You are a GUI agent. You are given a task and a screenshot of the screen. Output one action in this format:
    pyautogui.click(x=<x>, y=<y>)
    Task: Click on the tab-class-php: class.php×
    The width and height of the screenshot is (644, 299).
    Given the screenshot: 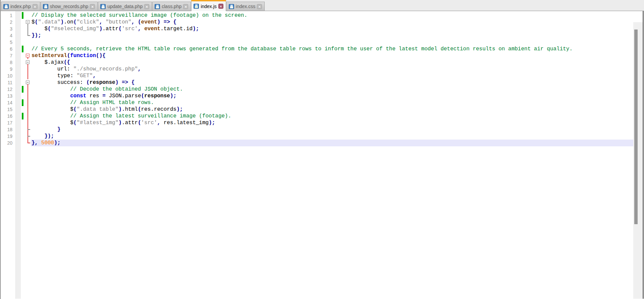 What is the action you would take?
    pyautogui.click(x=172, y=6)
    